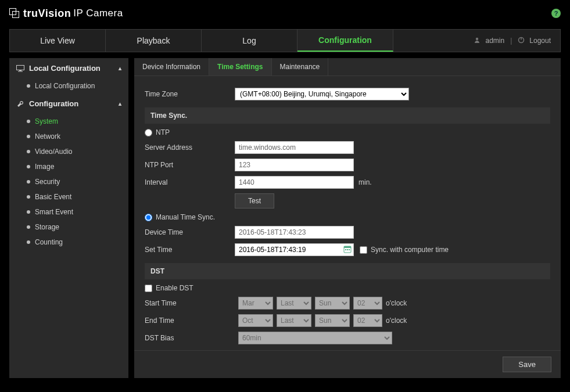  Describe the element at coordinates (315, 338) in the screenshot. I see `select-dst-bias: 60min` at that location.